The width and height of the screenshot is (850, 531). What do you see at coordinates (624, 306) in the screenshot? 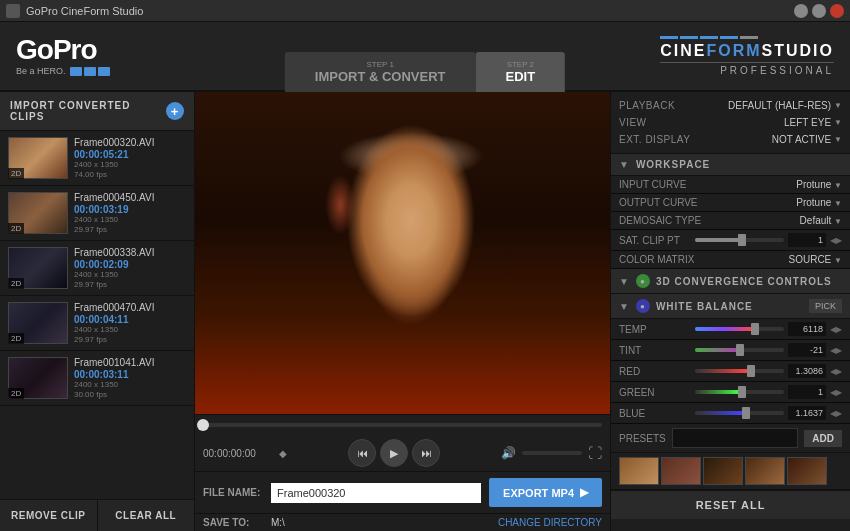
I see `wb-toggle: ▼` at bounding box center [624, 306].